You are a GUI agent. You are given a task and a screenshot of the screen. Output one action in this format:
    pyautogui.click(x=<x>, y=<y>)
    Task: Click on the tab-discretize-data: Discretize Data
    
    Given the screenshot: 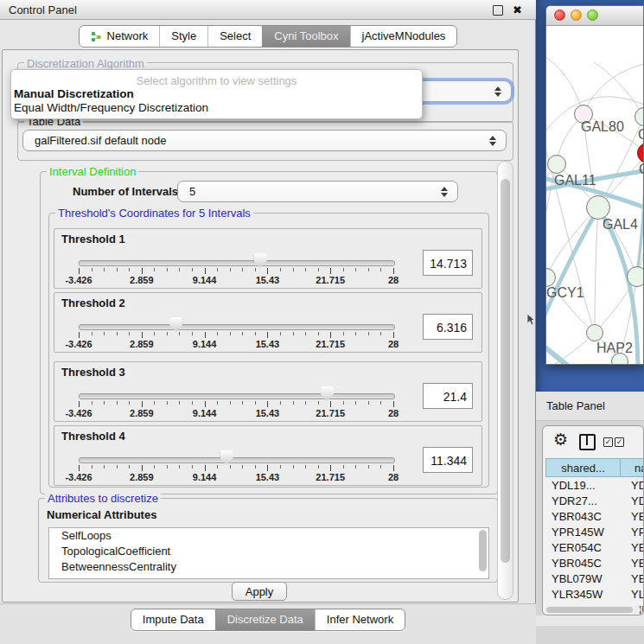 What is the action you would take?
    pyautogui.click(x=265, y=620)
    